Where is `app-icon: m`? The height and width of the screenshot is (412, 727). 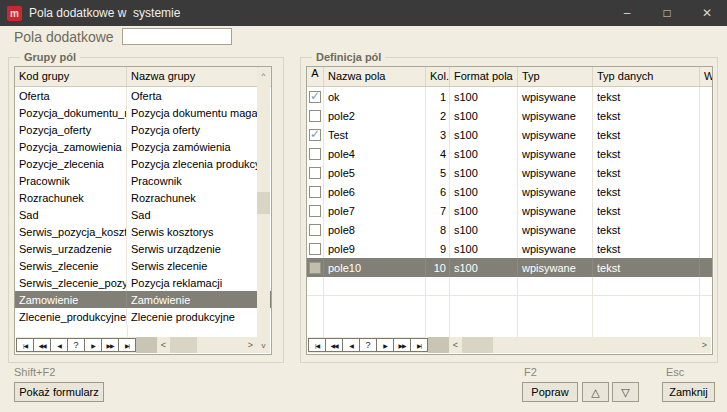 app-icon: m is located at coordinates (14, 14).